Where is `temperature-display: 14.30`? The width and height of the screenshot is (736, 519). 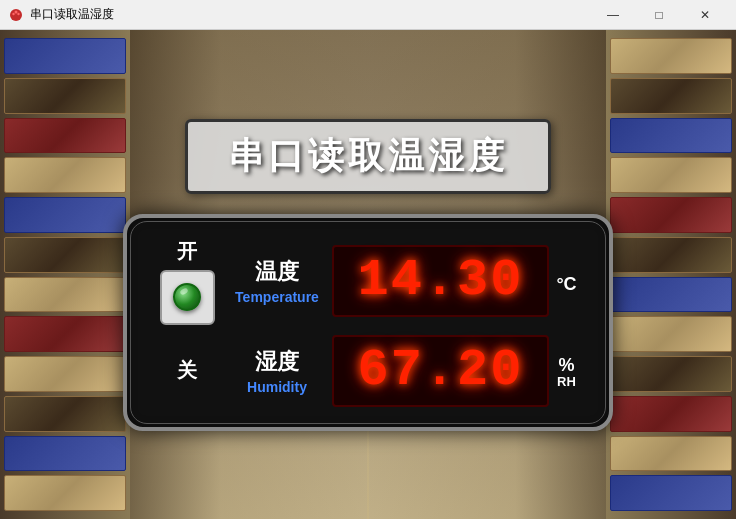
temperature-display: 14.30 is located at coordinates (440, 281).